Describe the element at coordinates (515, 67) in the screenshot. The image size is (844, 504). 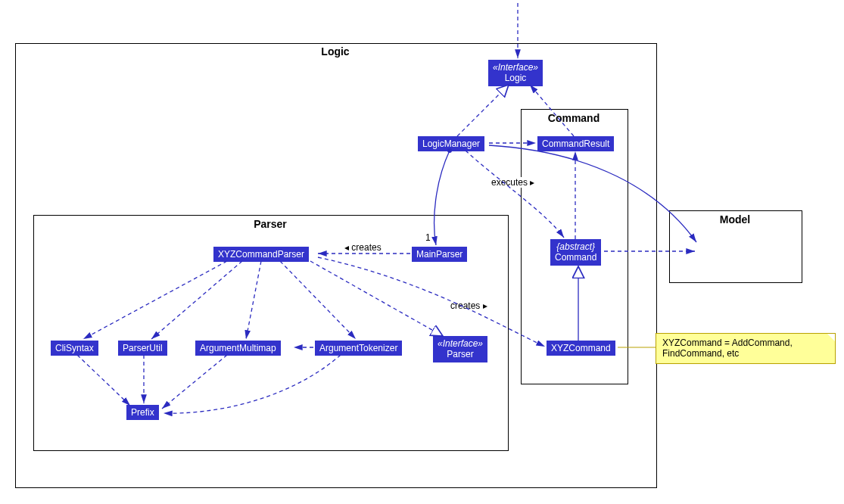
I see `stereotype-interface: «Interface»` at that location.